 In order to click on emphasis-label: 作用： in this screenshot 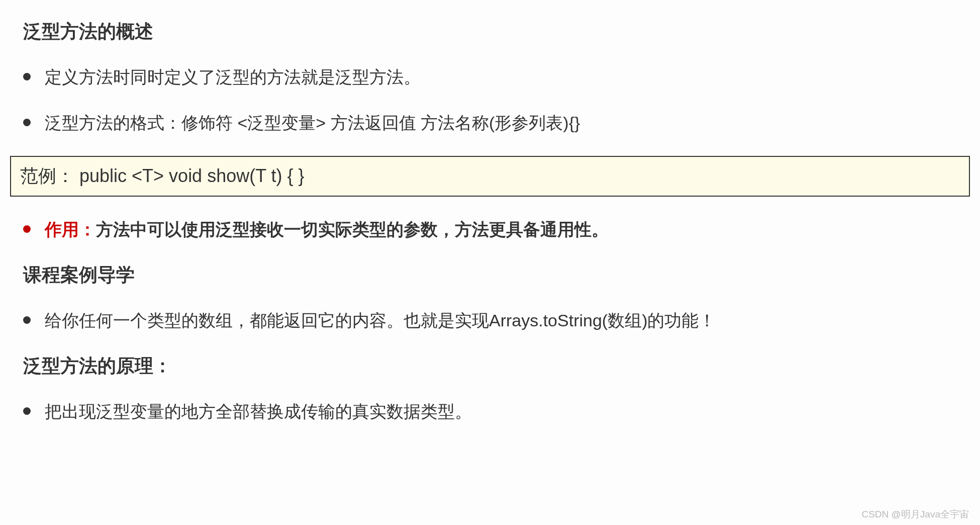, I will do `click(70, 229)`.